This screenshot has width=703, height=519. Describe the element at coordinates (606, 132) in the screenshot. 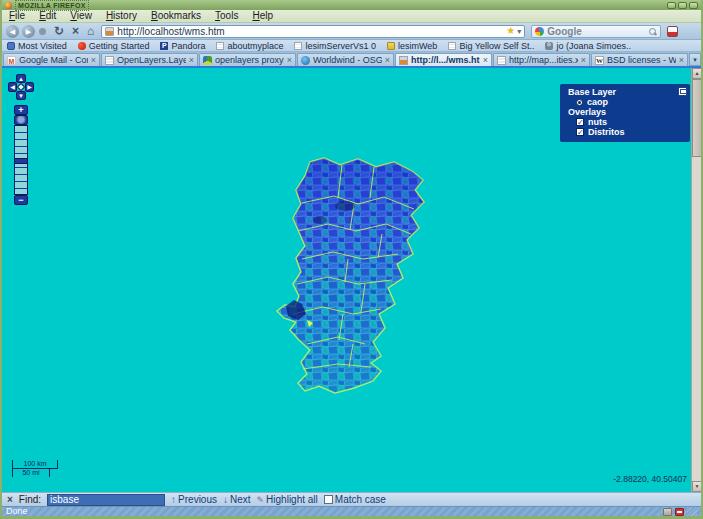

I see `overlay-label-distritos: Distritos` at that location.